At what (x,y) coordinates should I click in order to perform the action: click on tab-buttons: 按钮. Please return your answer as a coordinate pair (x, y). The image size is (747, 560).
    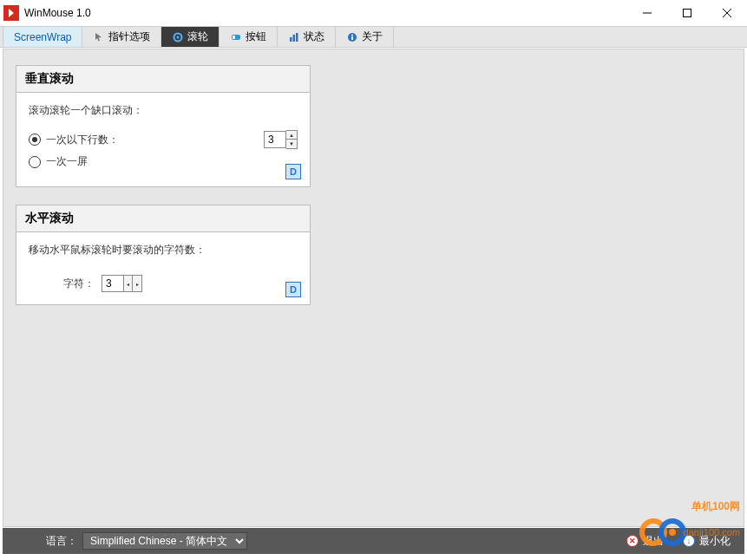
    Looking at the image, I should click on (248, 36).